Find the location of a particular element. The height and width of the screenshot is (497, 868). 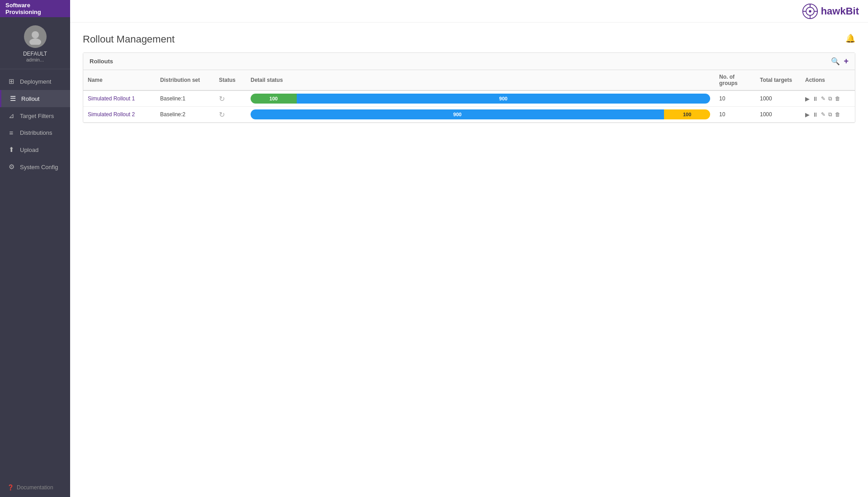

deployment-icon: ⊞ is located at coordinates (11, 81).